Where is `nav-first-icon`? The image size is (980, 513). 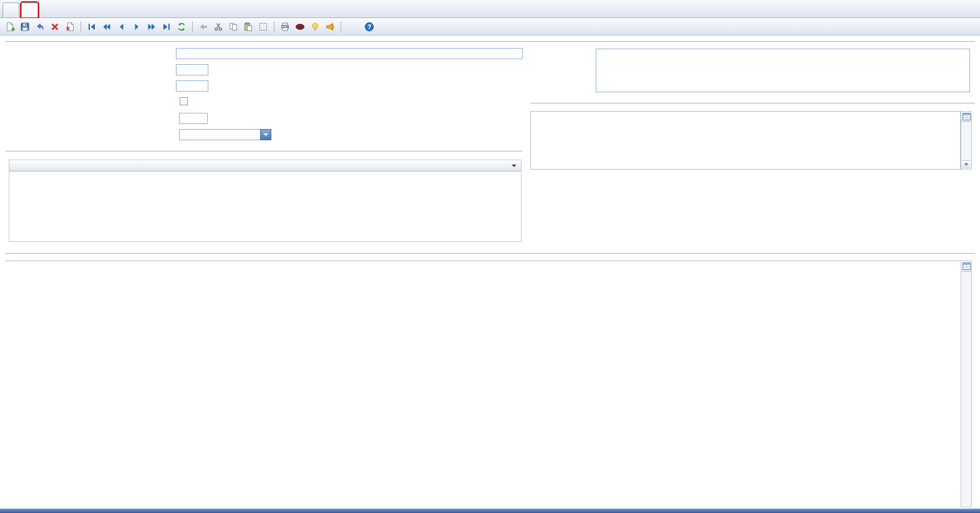 nav-first-icon is located at coordinates (92, 27).